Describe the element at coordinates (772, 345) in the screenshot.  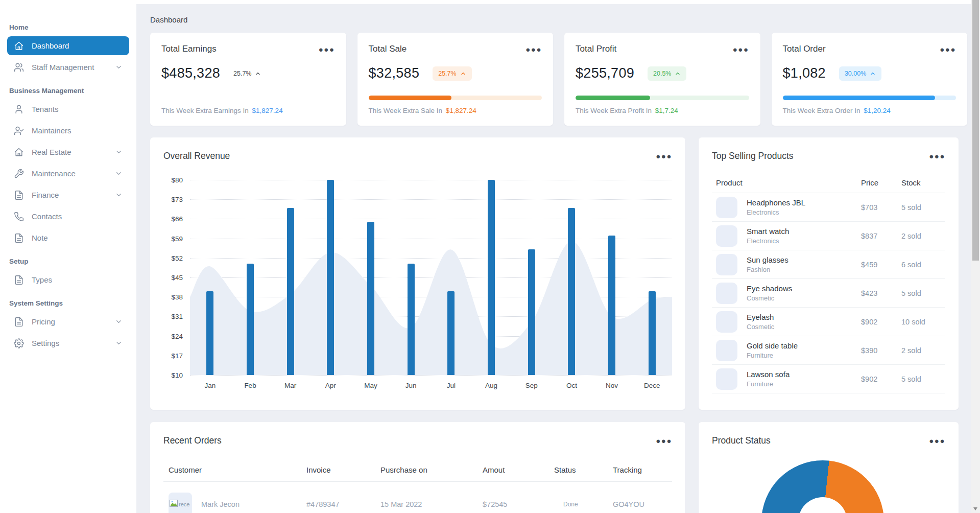
I see `product-name: Gold side table` at that location.